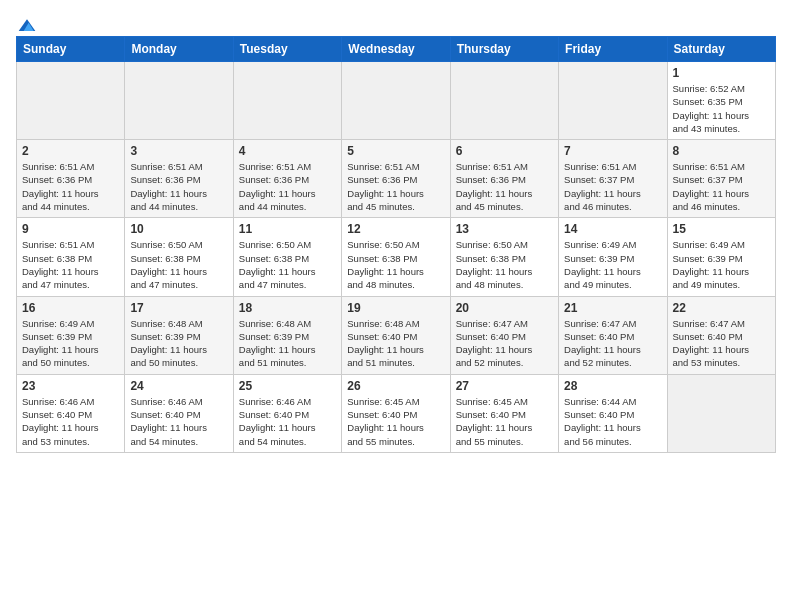 The image size is (792, 612). What do you see at coordinates (396, 344) in the screenshot?
I see `day-info: Sunrise: 6:48 AM Sunset: 6:40 PM Dayligh…` at bounding box center [396, 344].